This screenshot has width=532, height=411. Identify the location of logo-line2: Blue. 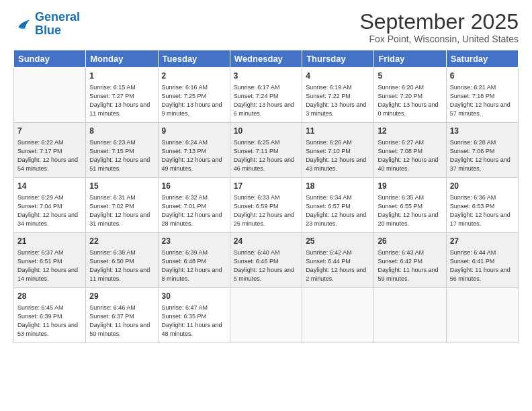
(48, 30).